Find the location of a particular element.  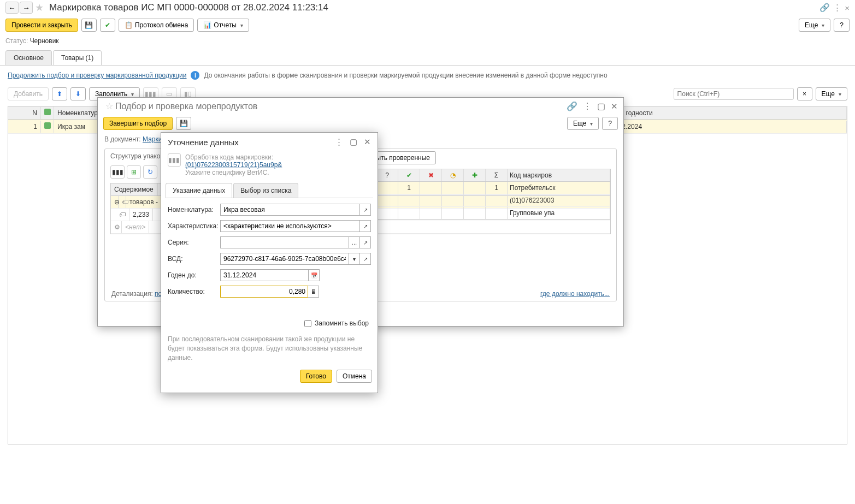

rt-row: 11 Потребительск is located at coordinates (493, 188).